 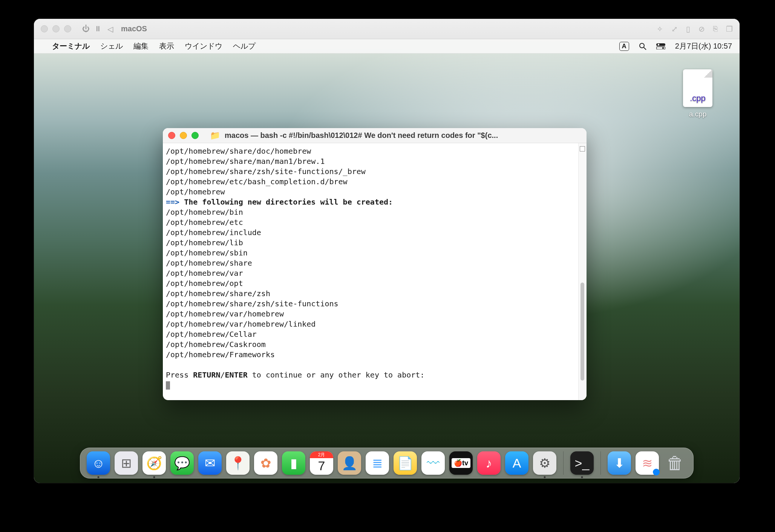 What do you see at coordinates (387, 29) in the screenshot?
I see `vm-titlebar: ⏻ ⏸ ◁ macOS ✧ ⤢ ▯ ⊘ ⎘ ❐` at bounding box center [387, 29].